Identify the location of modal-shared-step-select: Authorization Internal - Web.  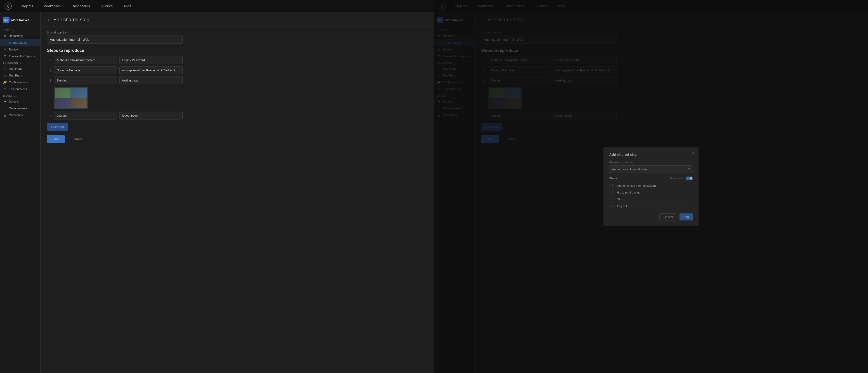
(651, 169).